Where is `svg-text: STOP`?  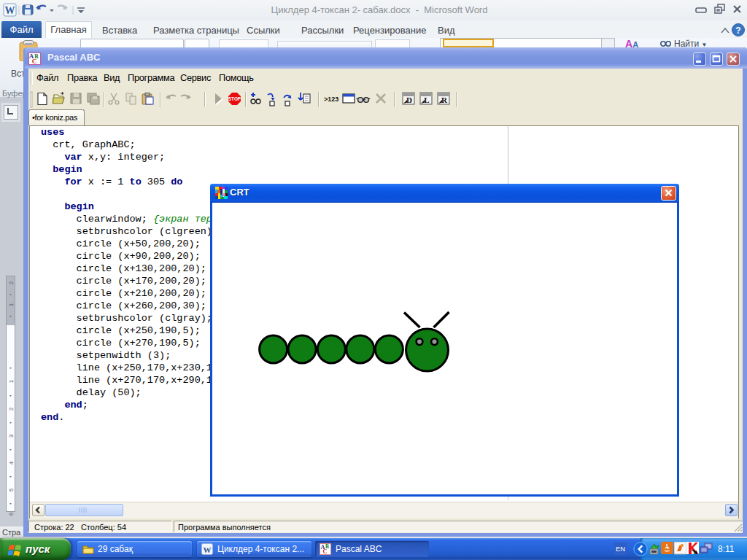
svg-text: STOP is located at coordinates (235, 99).